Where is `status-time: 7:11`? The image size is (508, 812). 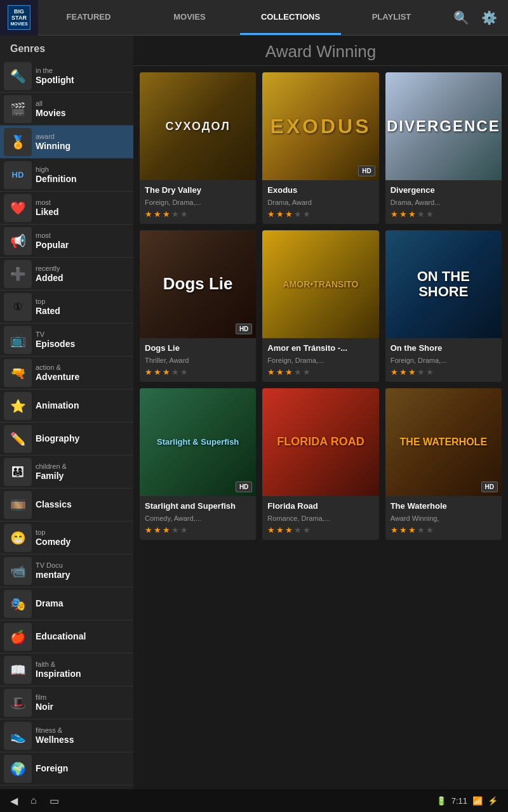 status-time: 7:11 is located at coordinates (460, 801).